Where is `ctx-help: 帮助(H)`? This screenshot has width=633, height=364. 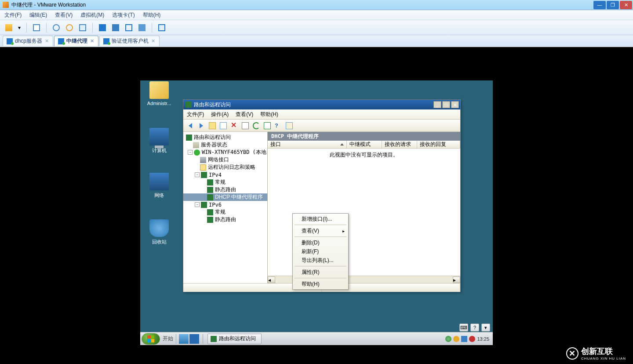
ctx-help: 帮助(H) is located at coordinates (320, 284).